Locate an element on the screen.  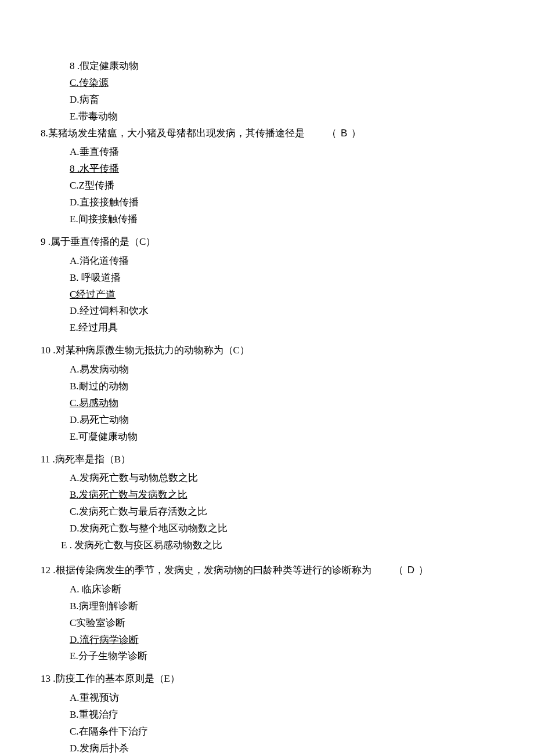
option: C.易感动物 is located at coordinates (282, 404).